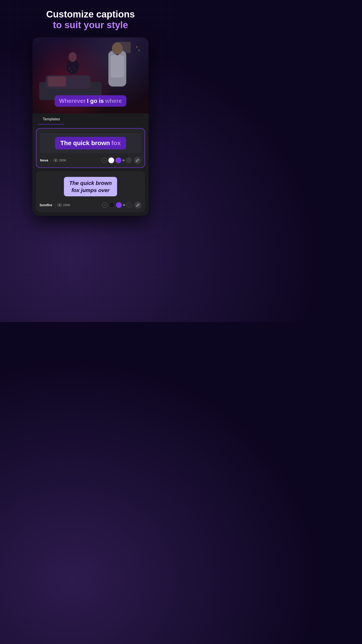 Image resolution: width=362 pixels, height=644 pixels. What do you see at coordinates (90, 75) in the screenshot?
I see `video-preview: Wherever I go is where` at bounding box center [90, 75].